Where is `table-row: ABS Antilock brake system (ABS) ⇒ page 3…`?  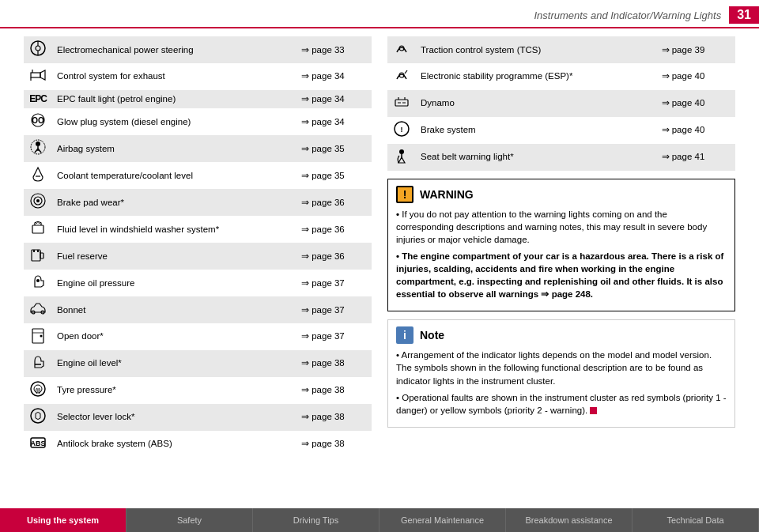
table-row: ABS Antilock brake system (ABS) ⇒ page 3… is located at coordinates (198, 444).